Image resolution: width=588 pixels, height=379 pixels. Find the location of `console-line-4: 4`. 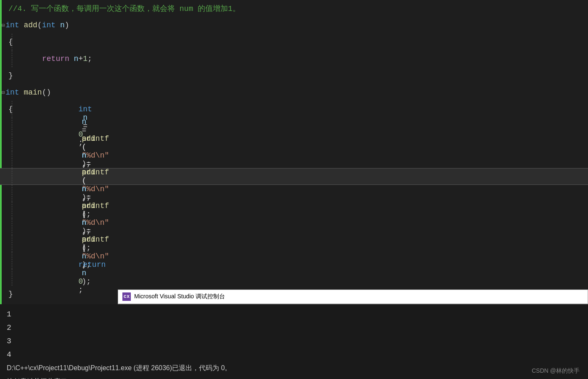

console-line-4: 4 is located at coordinates (294, 355).